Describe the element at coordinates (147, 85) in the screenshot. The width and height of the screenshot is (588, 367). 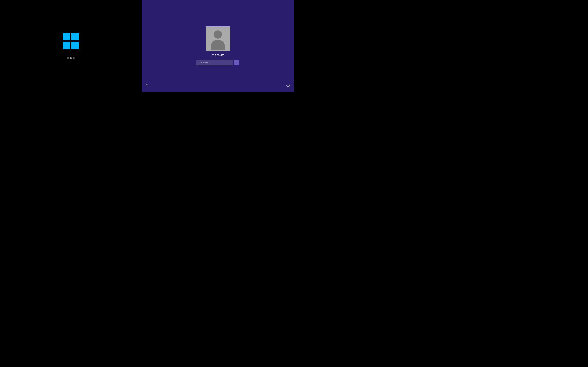
I see `user-switch-icon: ⇅` at that location.